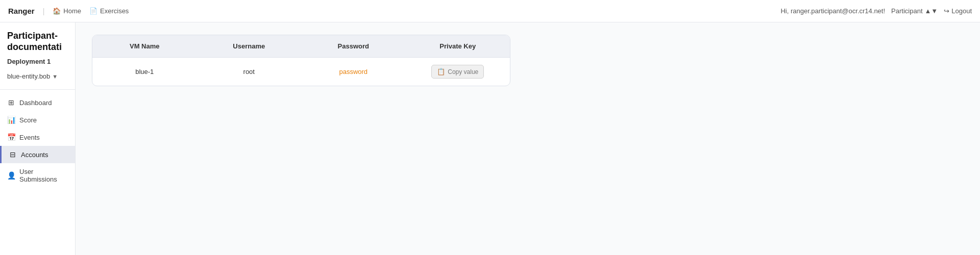 The height and width of the screenshot is (255, 980). What do you see at coordinates (249, 46) in the screenshot?
I see `col-username: Username` at bounding box center [249, 46].